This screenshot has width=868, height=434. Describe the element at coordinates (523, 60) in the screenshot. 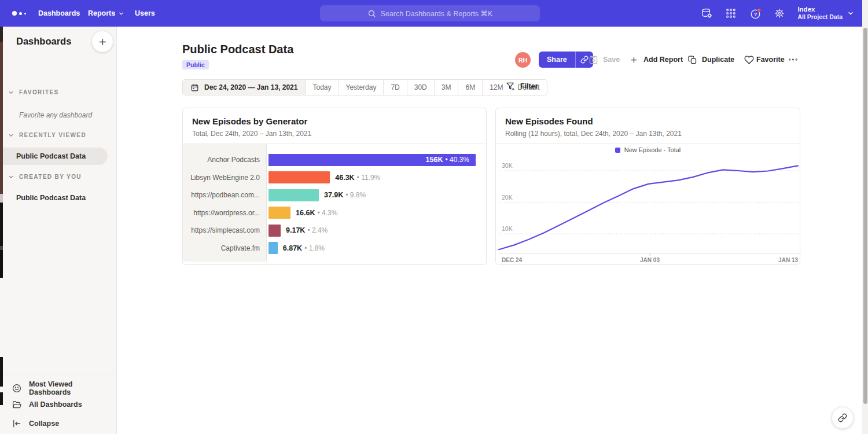

I see `avatar: RH` at that location.